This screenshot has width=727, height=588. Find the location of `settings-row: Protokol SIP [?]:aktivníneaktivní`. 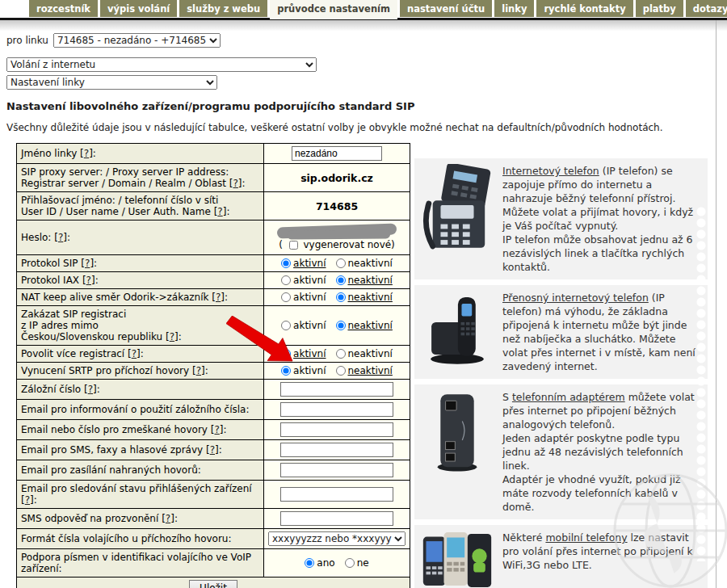

settings-row: Protokol SIP [?]:aktivníneaktivní is located at coordinates (213, 263).